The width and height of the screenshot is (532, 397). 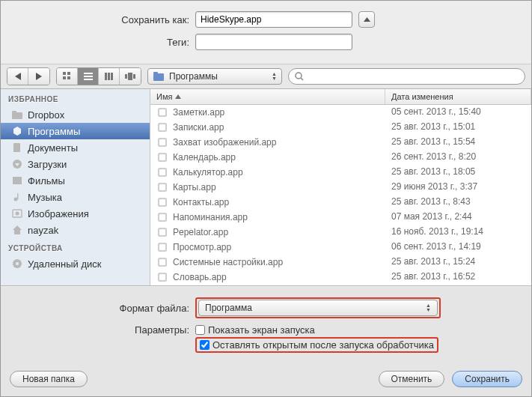 What do you see at coordinates (49, 379) in the screenshot?
I see `new-folder-button: Новая папка` at bounding box center [49, 379].